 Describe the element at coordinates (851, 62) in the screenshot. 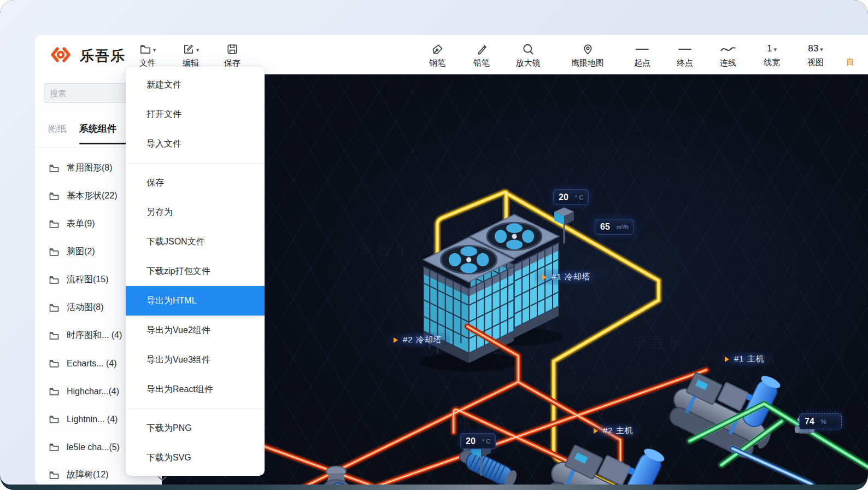

I see `auto-save-label: 自` at that location.